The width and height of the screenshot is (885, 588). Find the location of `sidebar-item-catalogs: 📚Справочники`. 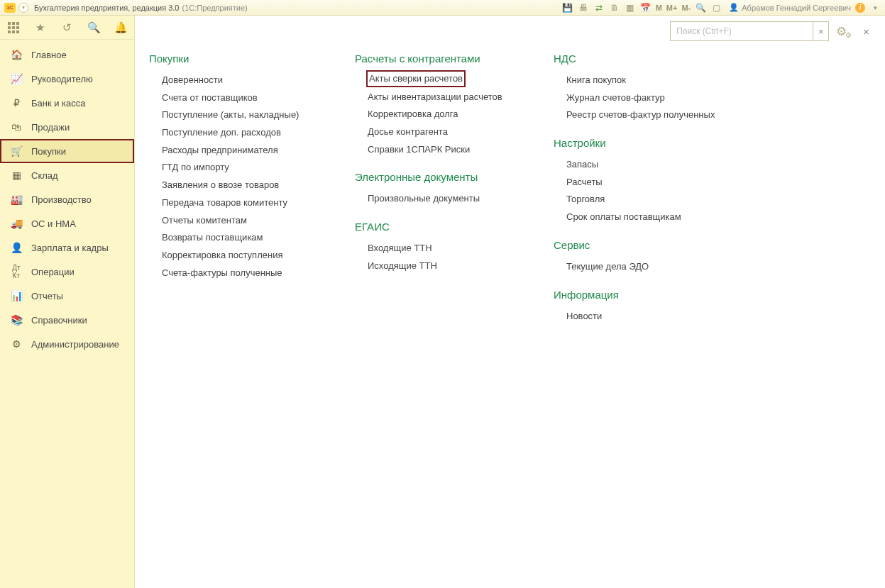

sidebar-item-catalogs: 📚Справочники is located at coordinates (67, 320).